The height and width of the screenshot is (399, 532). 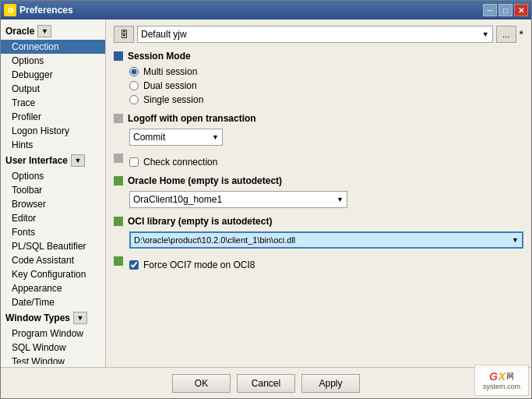 What do you see at coordinates (201, 383) in the screenshot?
I see `ok-button: OK` at bounding box center [201, 383].